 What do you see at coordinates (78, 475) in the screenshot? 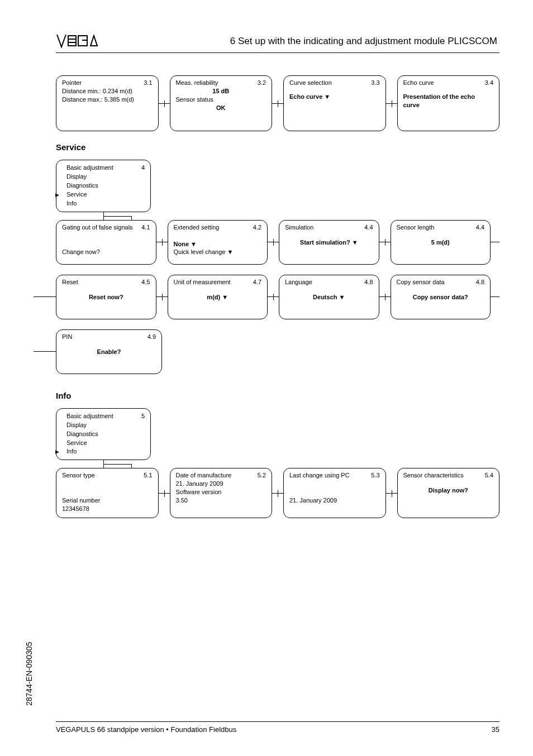
I see `box-title: Sensor type` at bounding box center [78, 475].